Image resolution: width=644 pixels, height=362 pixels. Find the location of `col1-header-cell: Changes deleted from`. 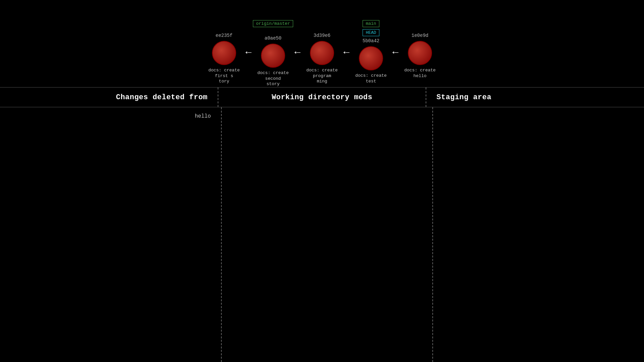

col1-header-cell: Changes deleted from is located at coordinates (109, 97).